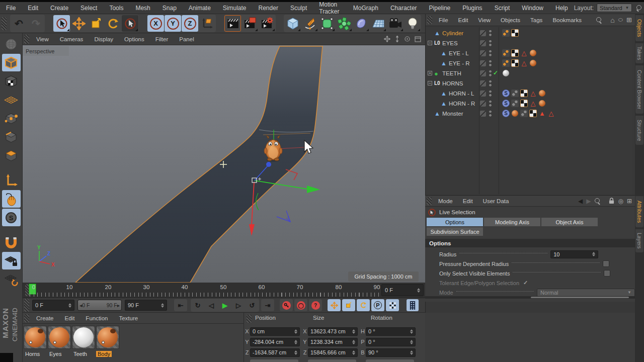 This screenshot has width=644, height=362. I want to click on scale-tool, so click(96, 23).